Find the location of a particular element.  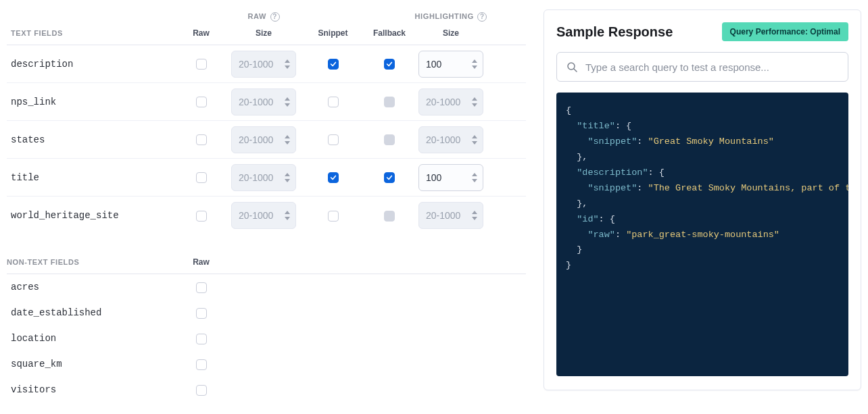

table-row: visitors is located at coordinates (266, 390).